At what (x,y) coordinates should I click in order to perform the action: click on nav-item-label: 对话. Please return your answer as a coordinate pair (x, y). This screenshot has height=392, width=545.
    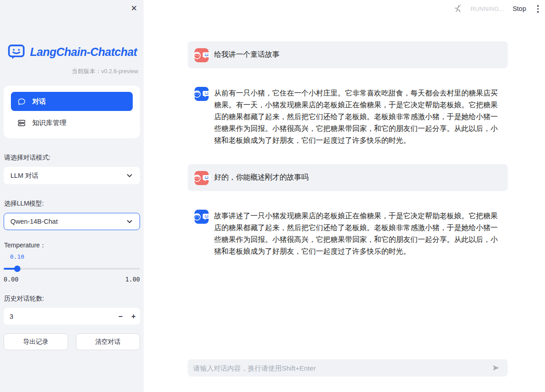
    Looking at the image, I should click on (39, 102).